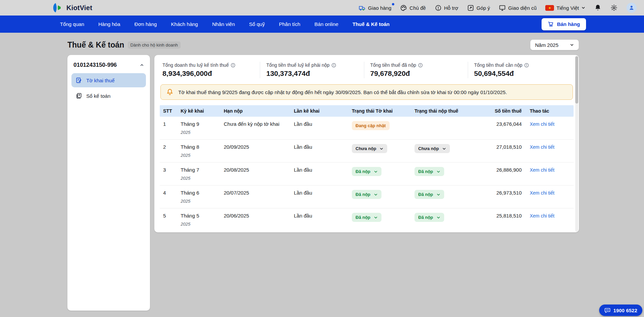 The image size is (644, 317). Describe the element at coordinates (211, 74) in the screenshot. I see `stat-value: 8,934,396,000đ` at that location.